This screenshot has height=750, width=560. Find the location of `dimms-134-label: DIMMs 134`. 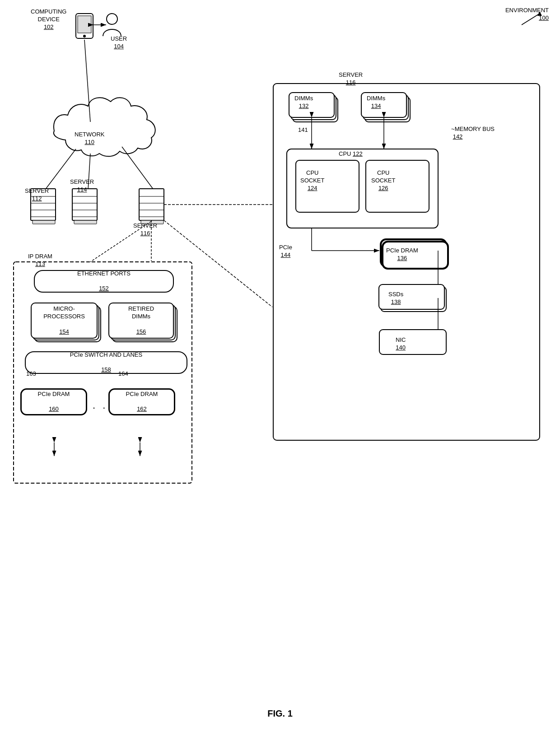

dimms-134-label: DIMMs 134 is located at coordinates (376, 102).